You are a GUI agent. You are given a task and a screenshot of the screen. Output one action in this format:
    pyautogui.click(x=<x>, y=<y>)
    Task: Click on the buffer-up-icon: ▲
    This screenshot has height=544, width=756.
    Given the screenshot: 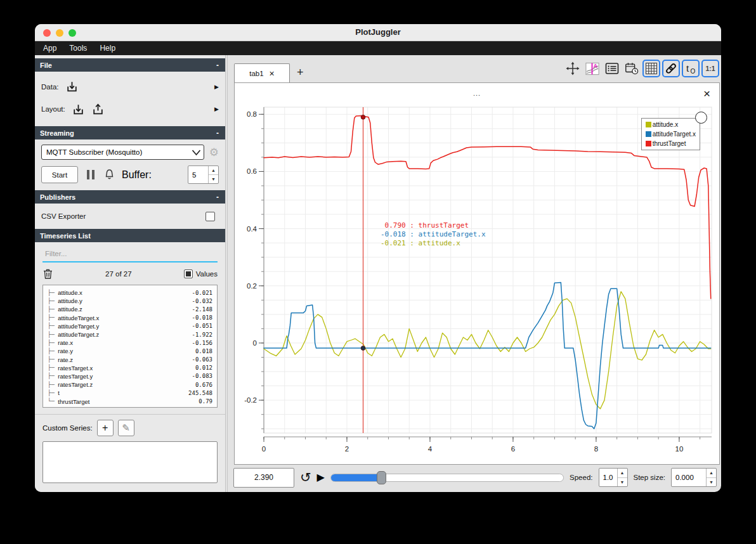 What is the action you would take?
    pyautogui.click(x=213, y=171)
    